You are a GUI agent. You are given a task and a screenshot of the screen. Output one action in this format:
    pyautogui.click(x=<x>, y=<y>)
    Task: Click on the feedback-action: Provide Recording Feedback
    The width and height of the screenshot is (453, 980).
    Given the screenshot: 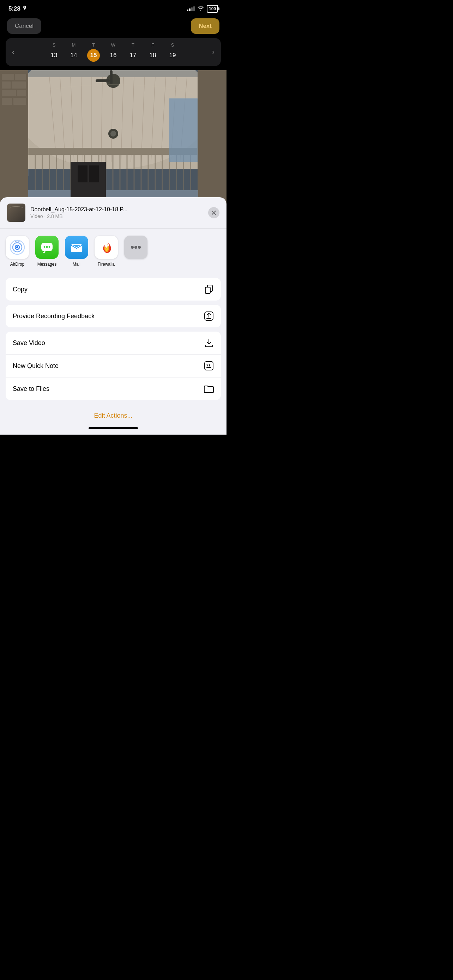 What is the action you would take?
    pyautogui.click(x=113, y=316)
    